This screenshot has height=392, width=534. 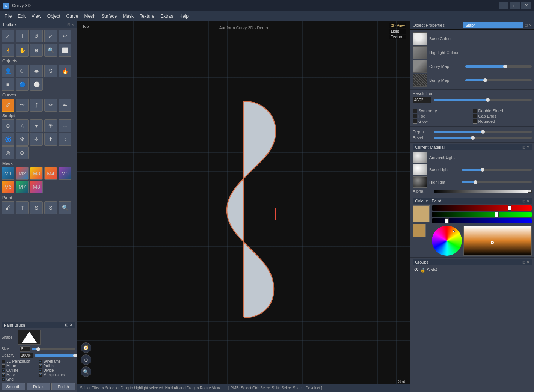 I want to click on obj-tube: 🔵, so click(x=22, y=84).